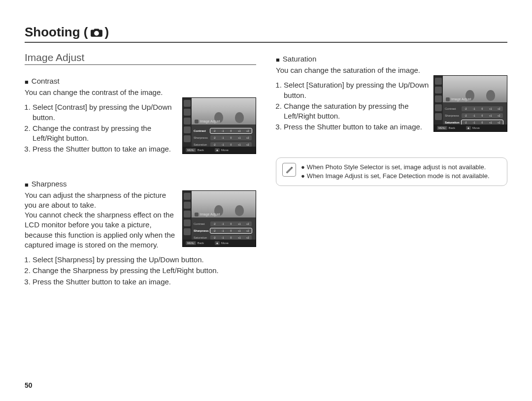 This screenshot has width=532, height=401. What do you see at coordinates (219, 126) in the screenshot?
I see `lcd-preview-contrast: Image Adjust Contrast-2-10+1+2Sharpness-…` at bounding box center [219, 126].